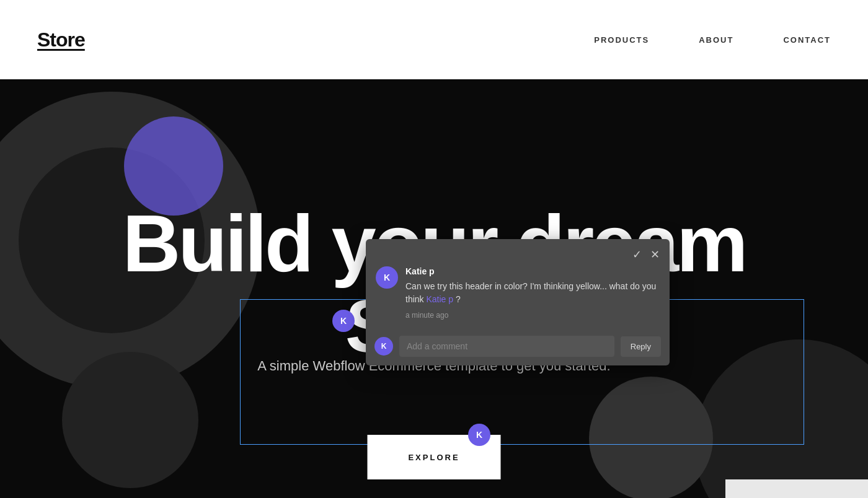  I want to click on comment-avatar: K, so click(387, 277).